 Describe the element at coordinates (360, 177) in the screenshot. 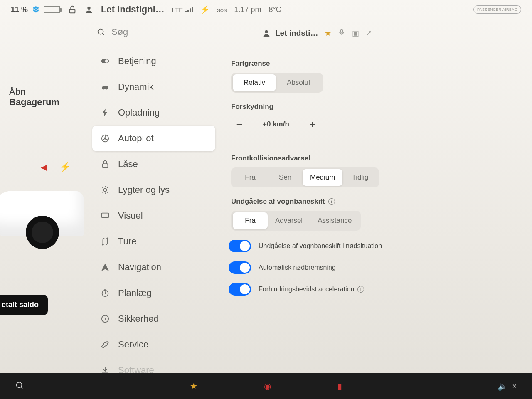

I see `seg-option: Tidlig` at that location.